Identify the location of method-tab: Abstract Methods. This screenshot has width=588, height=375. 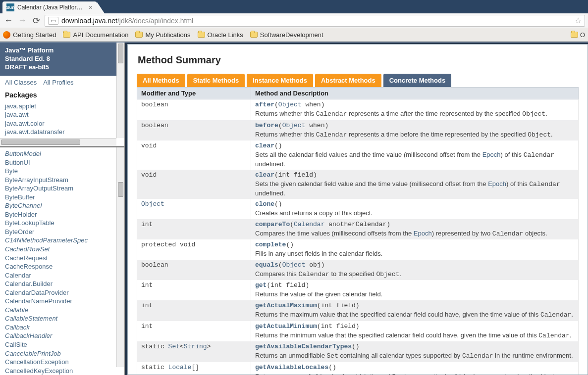
(348, 80).